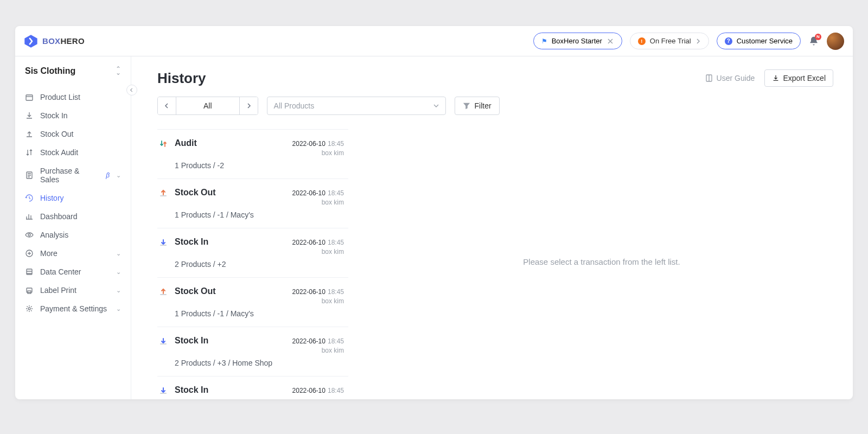  Describe the element at coordinates (29, 216) in the screenshot. I see `chart-icon` at that location.